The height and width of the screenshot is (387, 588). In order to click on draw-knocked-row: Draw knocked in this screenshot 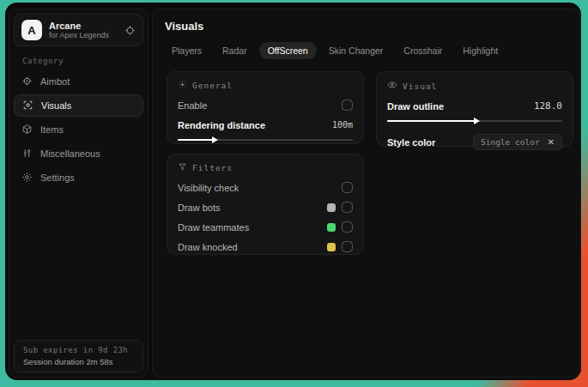, I will do `click(265, 247)`.